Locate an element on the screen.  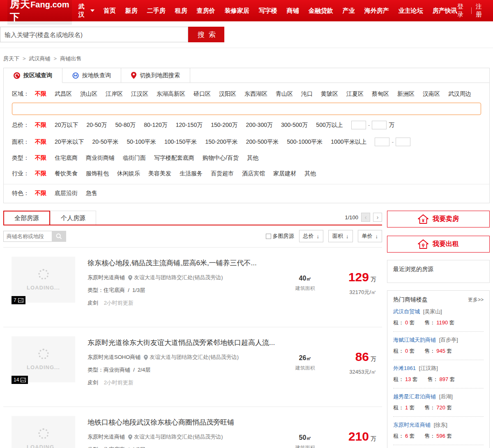
filter-option: 150-200平米 is located at coordinates (221, 142).